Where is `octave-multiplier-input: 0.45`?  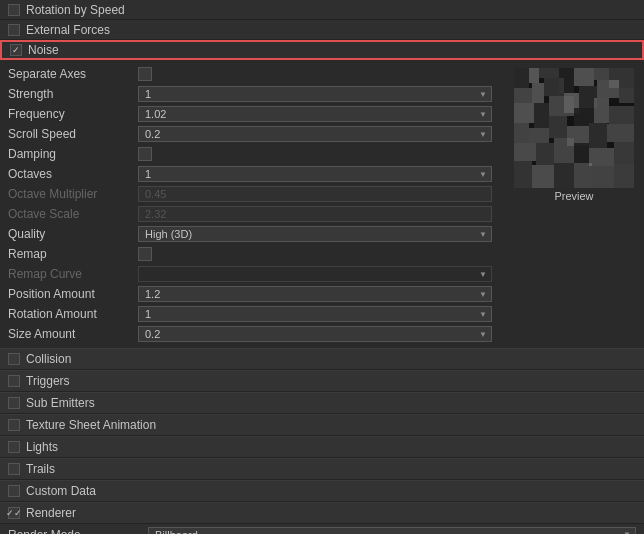
octave-multiplier-input: 0.45 is located at coordinates (315, 194).